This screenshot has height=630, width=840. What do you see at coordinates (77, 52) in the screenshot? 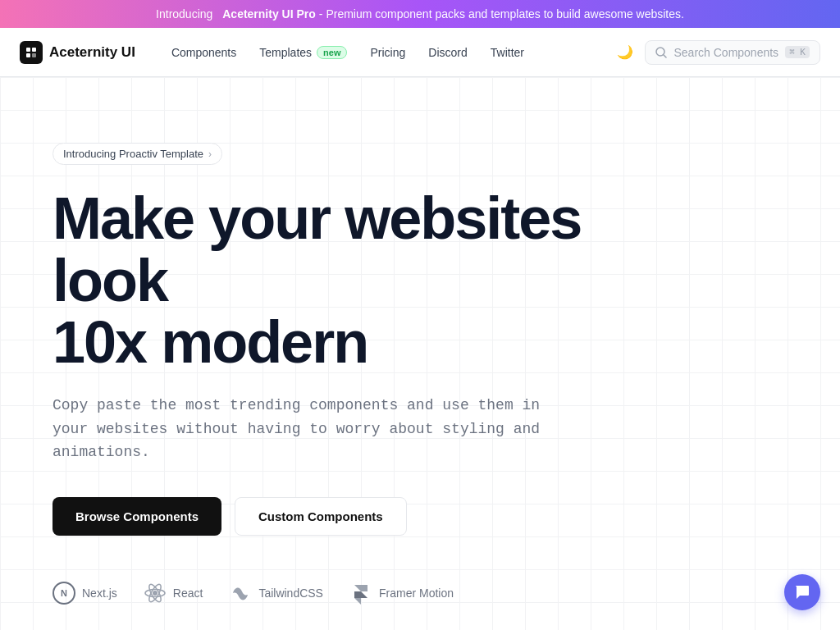
I see `logo: Aceternity UI` at bounding box center [77, 52].